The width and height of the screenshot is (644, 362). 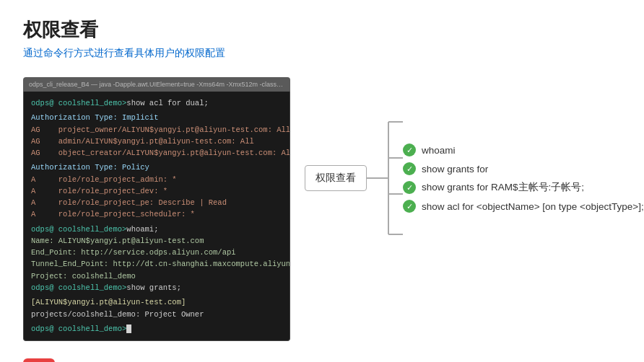 I want to click on help-section: ? [帮助文档] https://help.aliyun.com/documen…, so click(x=172, y=361).